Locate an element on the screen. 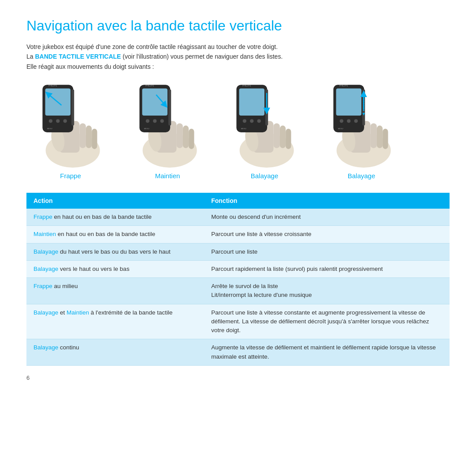 This screenshot has height=457, width=476. table-row: Maintien en haut ou en bas de la bande t… is located at coordinates (238, 235).